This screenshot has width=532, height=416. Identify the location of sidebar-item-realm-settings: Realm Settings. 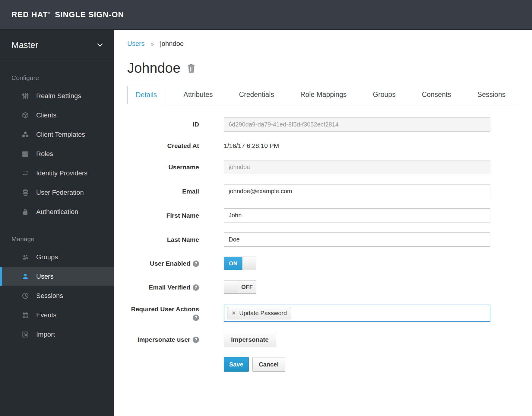
(57, 96).